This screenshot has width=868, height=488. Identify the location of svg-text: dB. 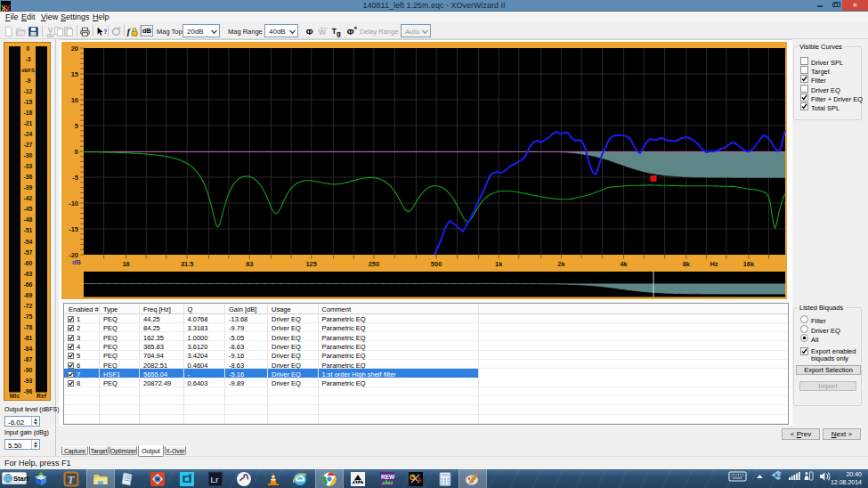
(77, 262).